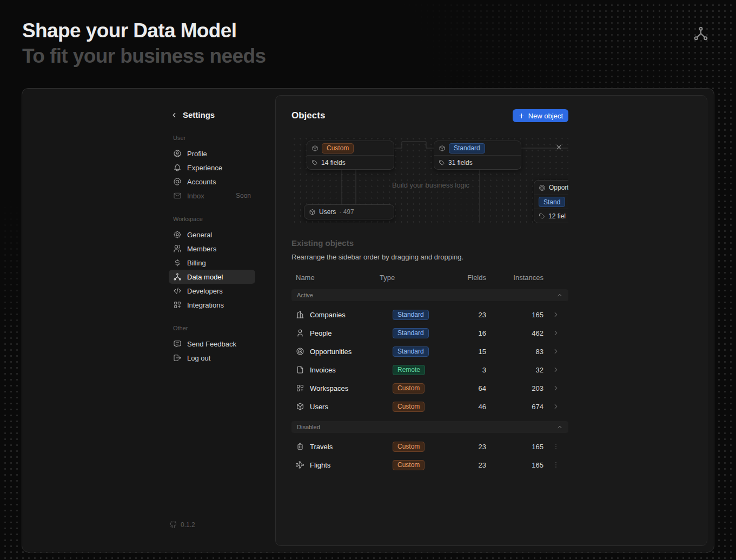 The width and height of the screenshot is (736, 560). What do you see at coordinates (478, 155) in the screenshot?
I see `canvas-node-standard: Standard 31 fields` at bounding box center [478, 155].